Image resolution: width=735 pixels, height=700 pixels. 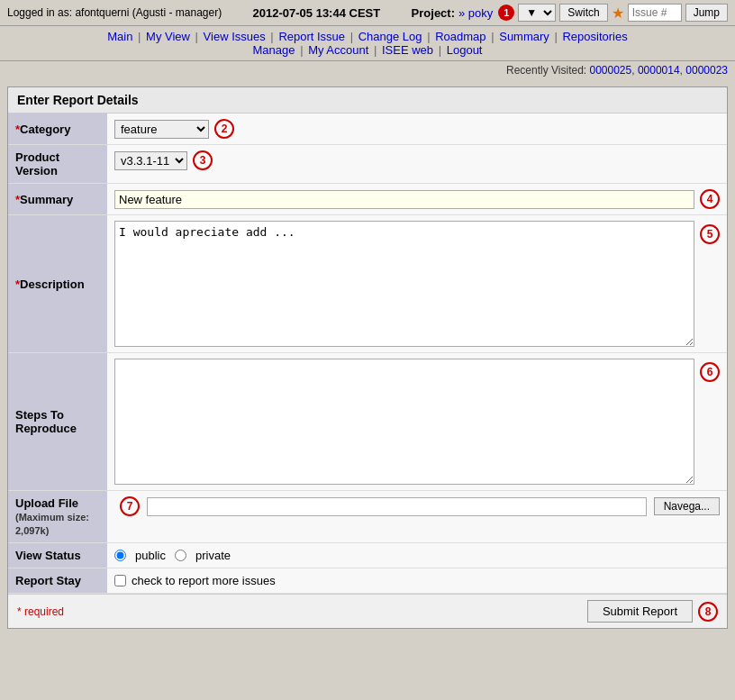 What do you see at coordinates (317, 13) in the screenshot?
I see `datetime-text: 2012-07-05 13:44 CEST` at bounding box center [317, 13].